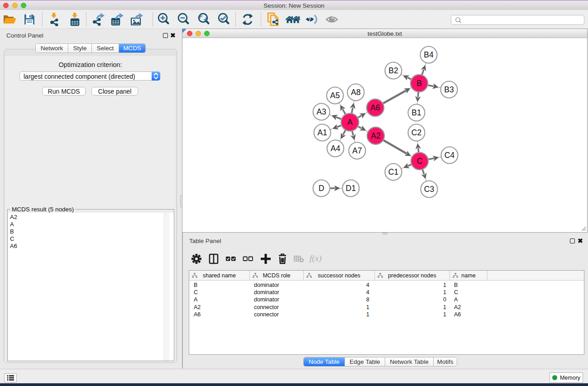 Image resolution: width=588 pixels, height=386 pixels. What do you see at coordinates (429, 189) in the screenshot?
I see `svg-text: C3` at bounding box center [429, 189].